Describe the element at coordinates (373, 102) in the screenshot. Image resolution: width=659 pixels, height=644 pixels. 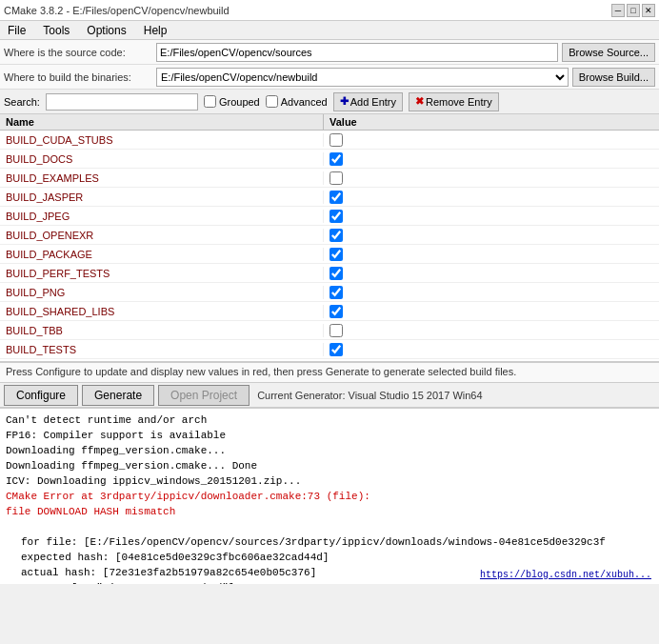
I see `add-entry-label: Add Entry` at that location.